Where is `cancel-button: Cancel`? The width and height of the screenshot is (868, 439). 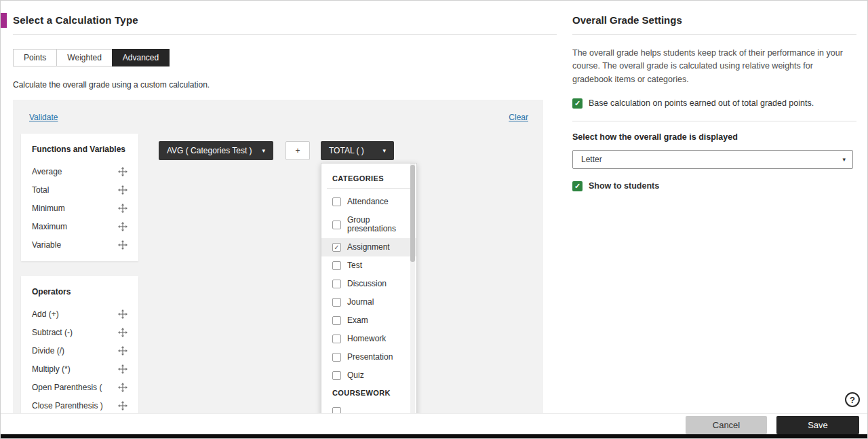
cancel-button: Cancel is located at coordinates (726, 425).